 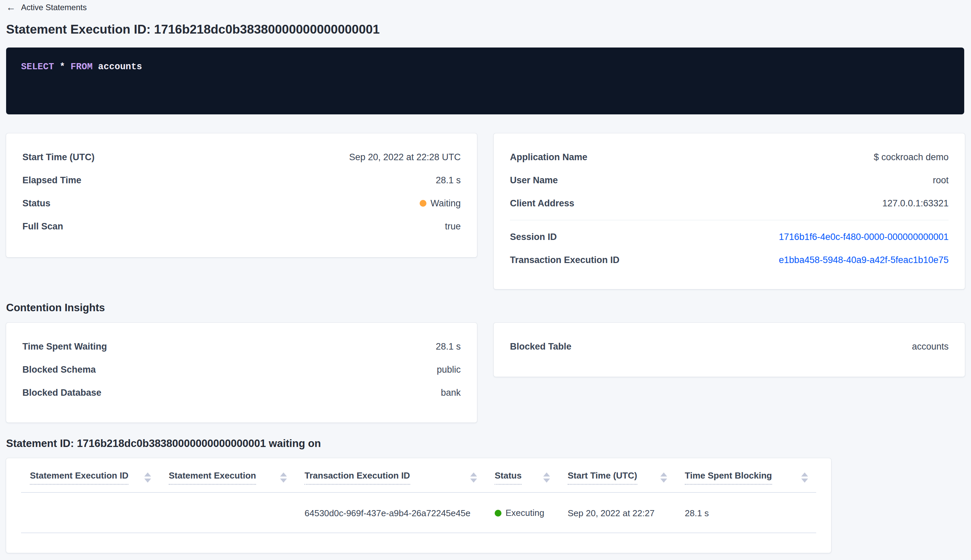 I want to click on column-header-start-time: Start Time (UTC), so click(x=626, y=475).